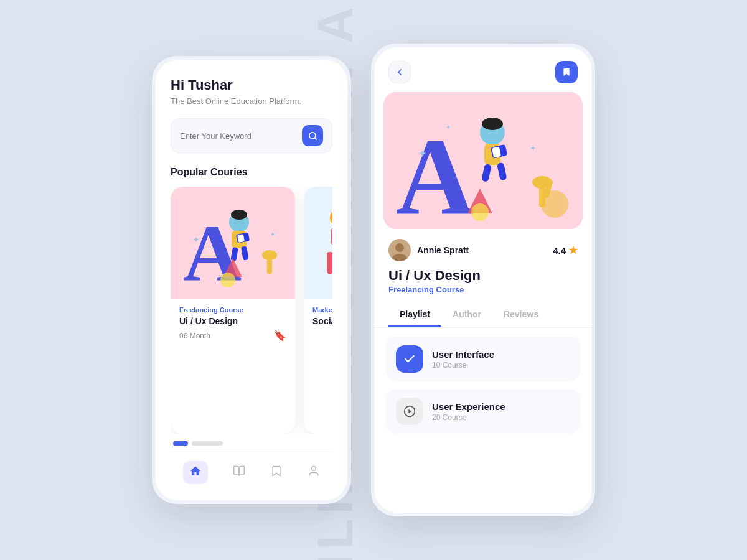 This screenshot has height=560, width=747. What do you see at coordinates (233, 324) in the screenshot?
I see `card-body-1: Freelancing Course Ui / Ux Design 06 Mon…` at bounding box center [233, 324].